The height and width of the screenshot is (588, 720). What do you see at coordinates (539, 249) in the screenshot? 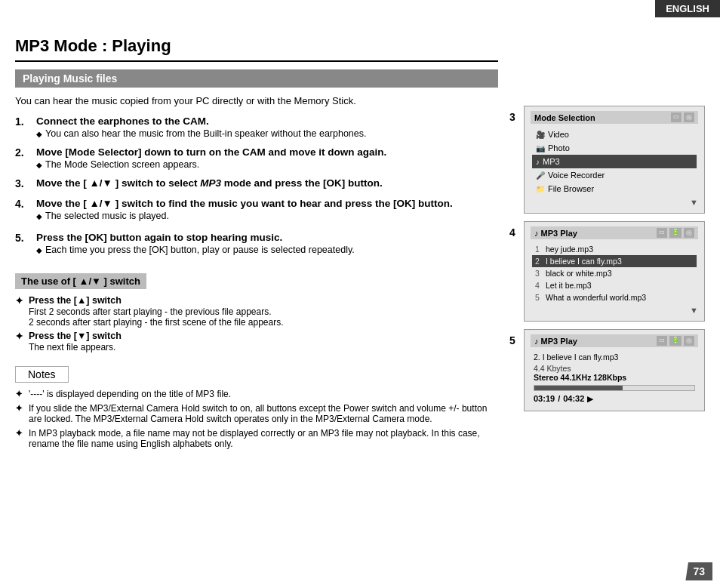
I see `track-1-num: 1` at bounding box center [539, 249].